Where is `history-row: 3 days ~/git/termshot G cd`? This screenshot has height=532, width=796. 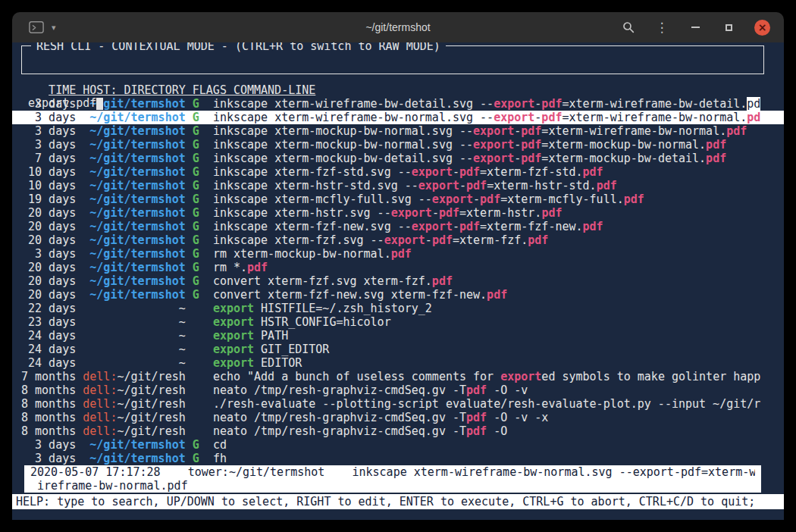
history-row: 3 days ~/git/termshot G cd is located at coordinates (398, 445).